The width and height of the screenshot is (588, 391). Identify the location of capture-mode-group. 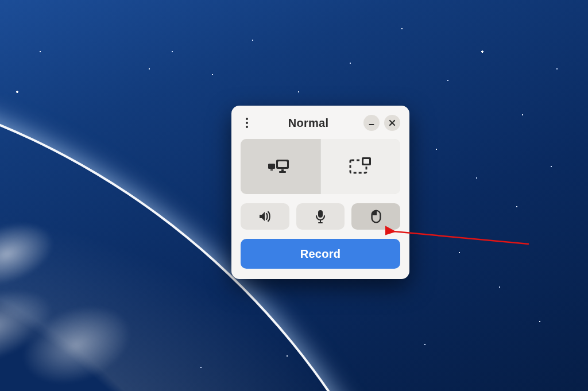
(320, 167).